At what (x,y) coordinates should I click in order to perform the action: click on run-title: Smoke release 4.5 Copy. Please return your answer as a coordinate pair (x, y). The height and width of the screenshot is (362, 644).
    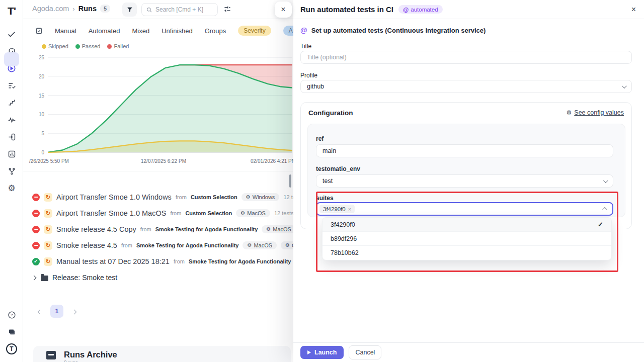
    Looking at the image, I should click on (97, 229).